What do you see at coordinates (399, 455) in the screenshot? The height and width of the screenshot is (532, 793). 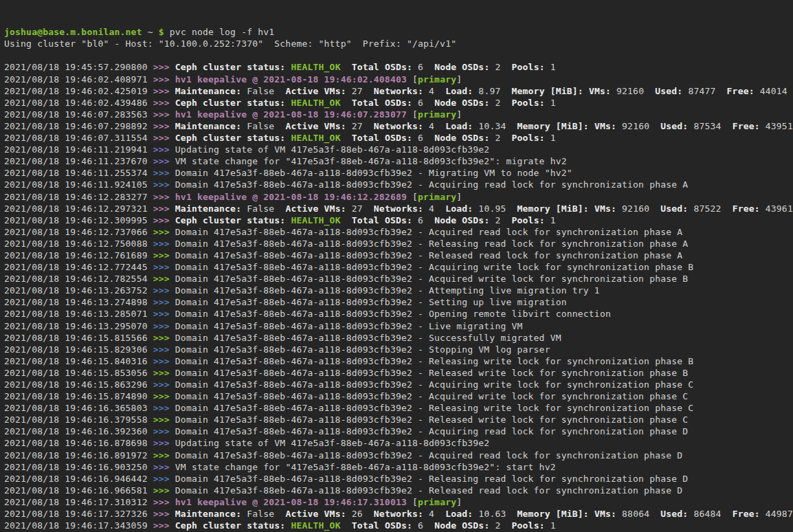 I see `log-line-domain-event: 2021/08/18 19:46:16.891972 >>> Domain 41…` at bounding box center [399, 455].